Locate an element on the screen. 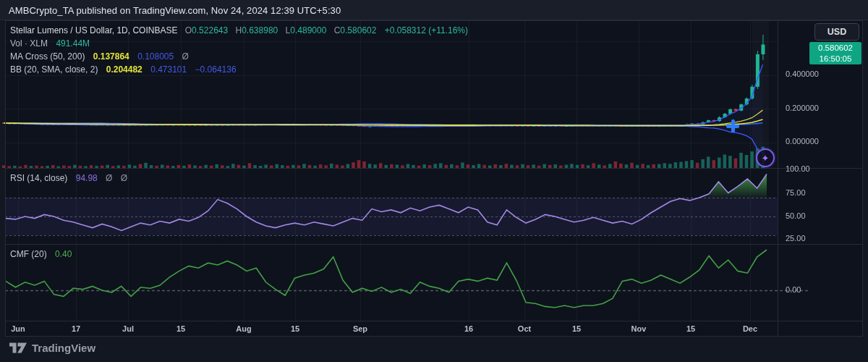 This screenshot has width=868, height=362. price-axis-label: 100.00 is located at coordinates (798, 169).